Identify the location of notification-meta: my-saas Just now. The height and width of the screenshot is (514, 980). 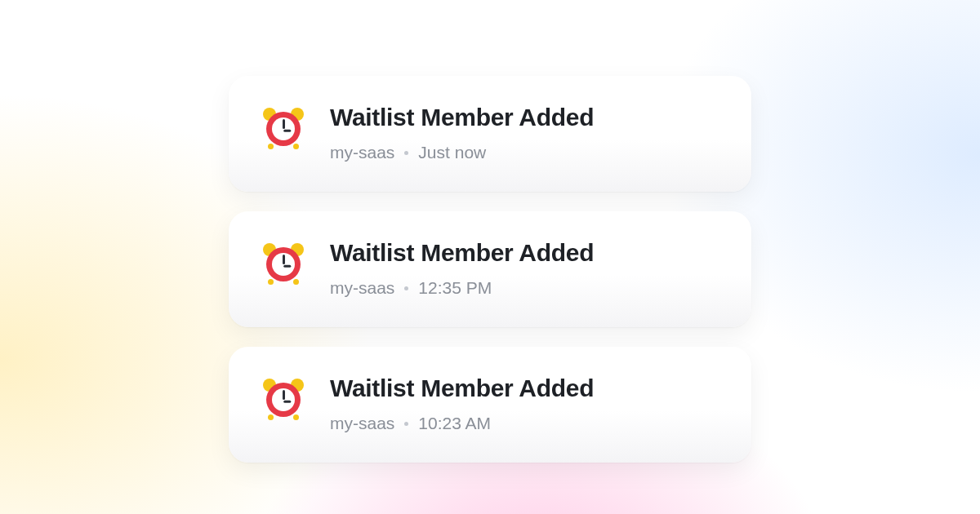
(524, 153).